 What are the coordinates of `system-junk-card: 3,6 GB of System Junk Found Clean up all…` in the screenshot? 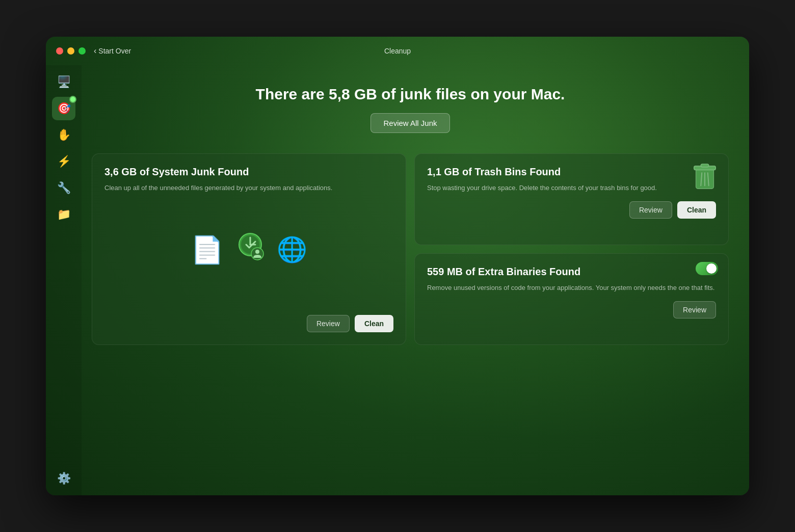 It's located at (249, 249).